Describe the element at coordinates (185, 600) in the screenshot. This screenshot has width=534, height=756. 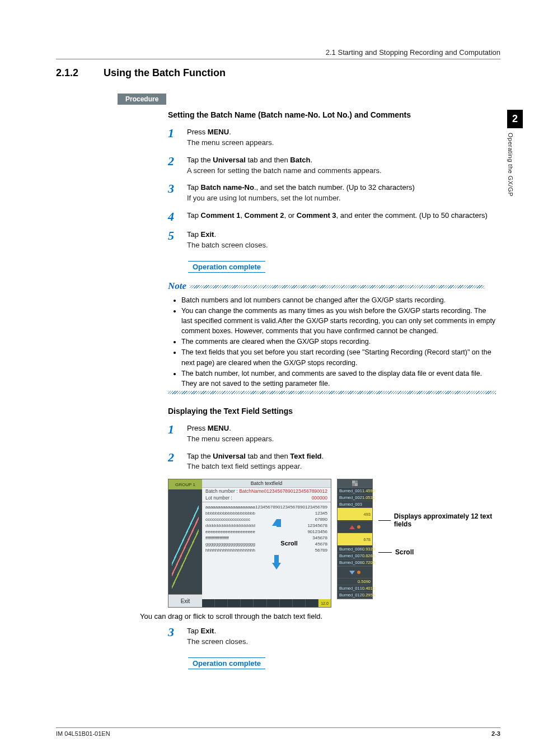
I see `exit-button: Exit` at that location.